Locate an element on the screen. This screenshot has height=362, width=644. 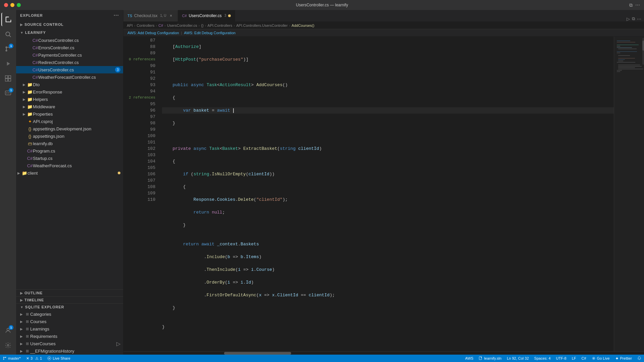
status-right: AWS learnify.sln Ln 92, Col 32 Spaces: 4… is located at coordinates (553, 358).